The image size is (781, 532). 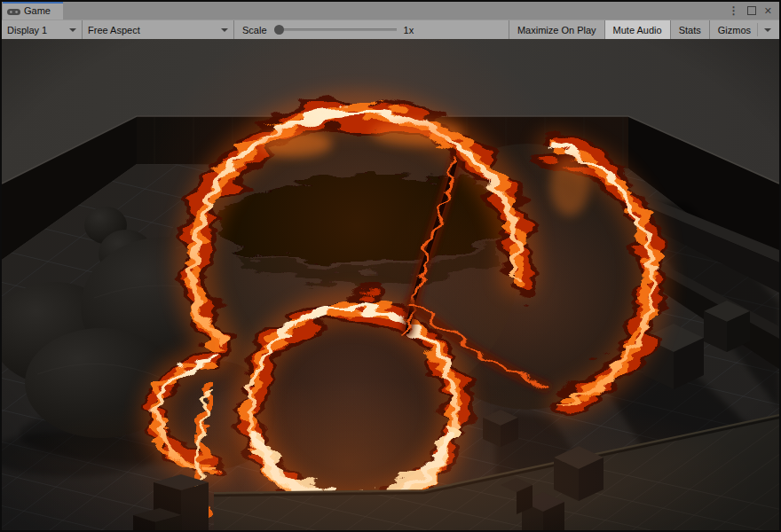 What do you see at coordinates (644, 30) in the screenshot?
I see `toolbar-buttons: Maximize On Play Mute Audio Stats Gizmos` at bounding box center [644, 30].